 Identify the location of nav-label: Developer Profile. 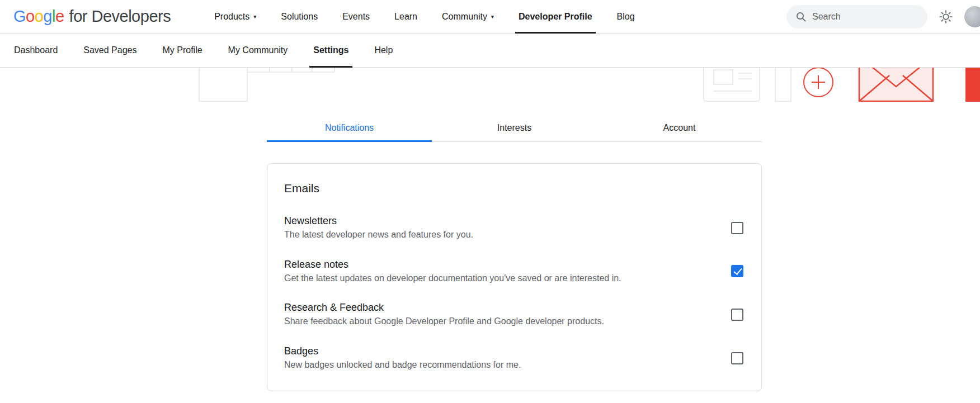
(555, 17).